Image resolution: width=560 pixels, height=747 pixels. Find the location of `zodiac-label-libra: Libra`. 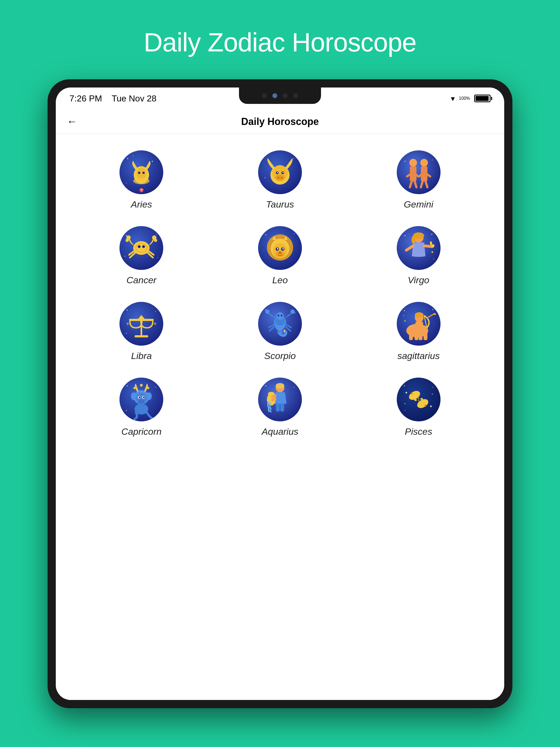

zodiac-label-libra: Libra is located at coordinates (142, 356).